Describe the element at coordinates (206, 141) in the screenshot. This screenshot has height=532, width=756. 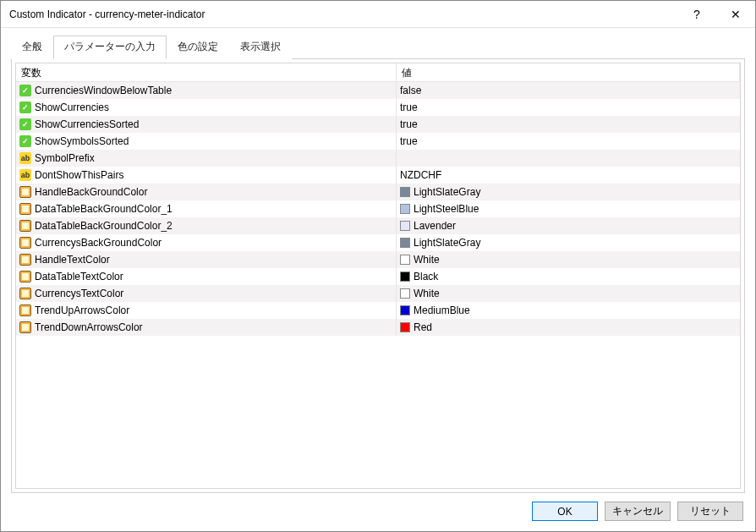
I see `variable-cell: ✓ShowSymbolsSorted` at that location.